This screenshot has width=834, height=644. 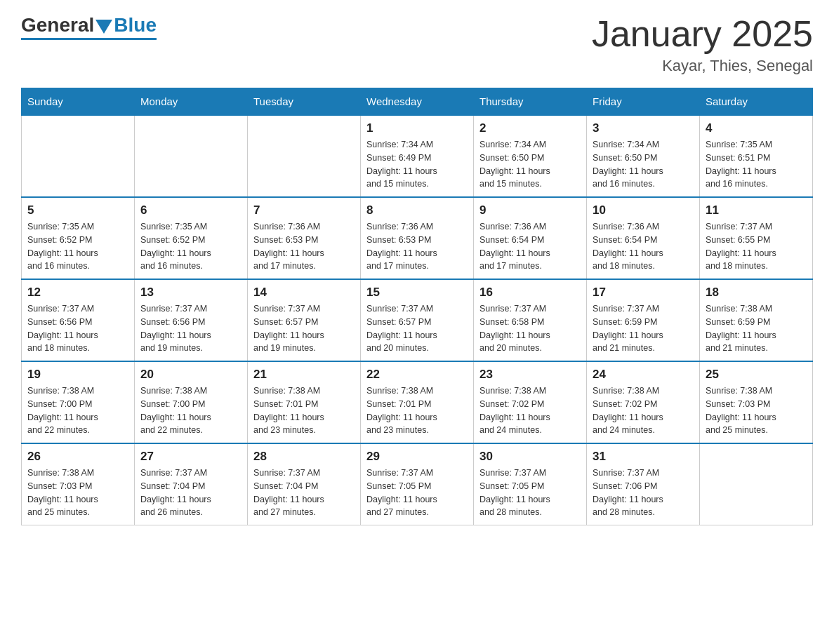 What do you see at coordinates (79, 239) in the screenshot?
I see `day-cell-5: 5Sunrise: 7:35 AMSunset: 6:52 PMDaylight…` at bounding box center [79, 239].